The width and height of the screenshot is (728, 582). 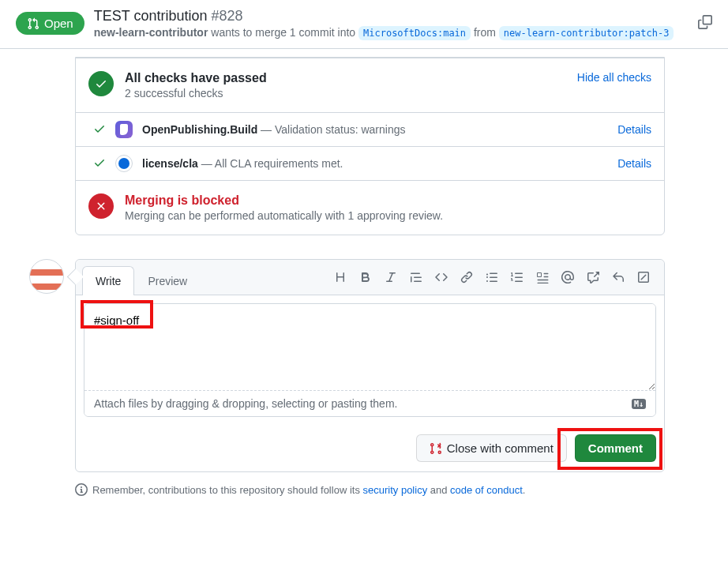 What do you see at coordinates (467, 277) in the screenshot?
I see `link-button` at bounding box center [467, 277].